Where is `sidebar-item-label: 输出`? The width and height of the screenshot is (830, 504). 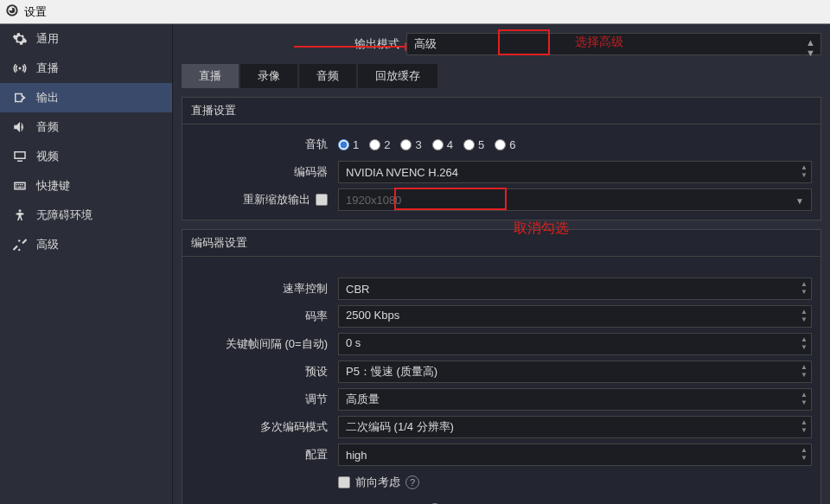
sidebar-item-label: 输出 is located at coordinates (48, 98).